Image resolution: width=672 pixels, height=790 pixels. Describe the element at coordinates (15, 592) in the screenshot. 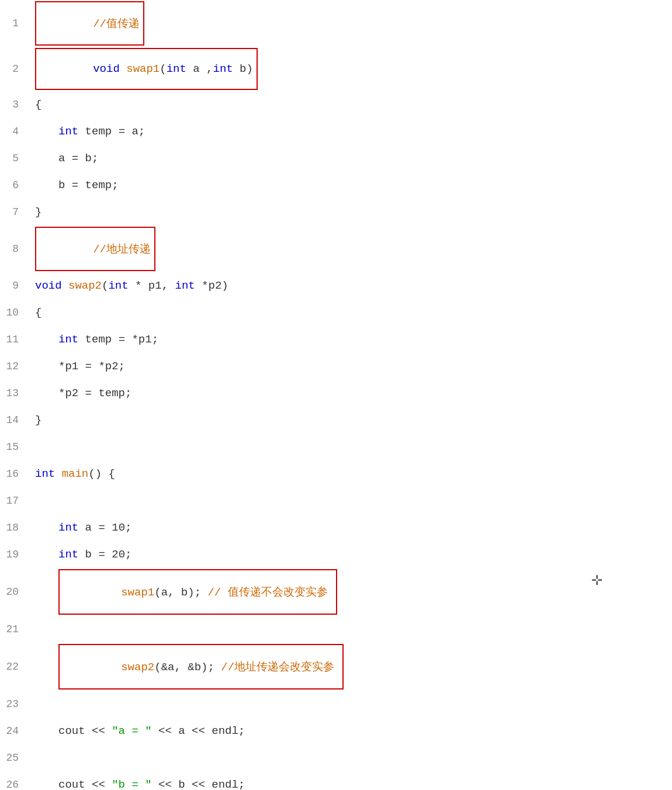

I see `line-number-20: 20` at that location.